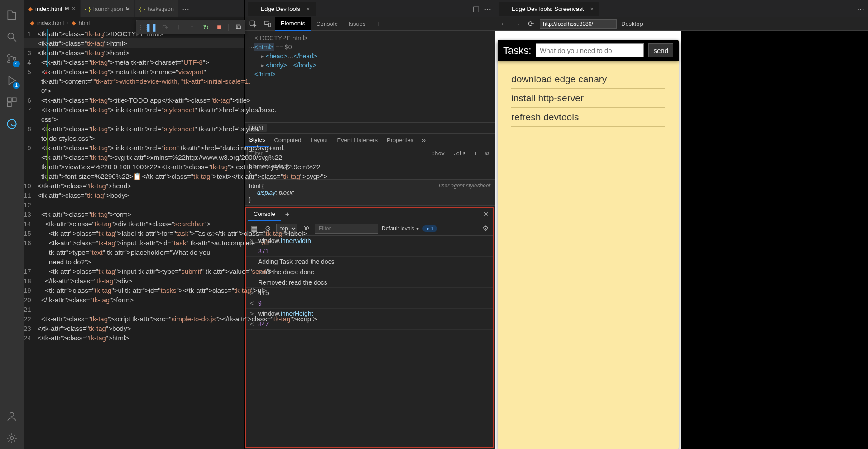  Describe the element at coordinates (12, 102) in the screenshot. I see `extensions-icon` at that location.